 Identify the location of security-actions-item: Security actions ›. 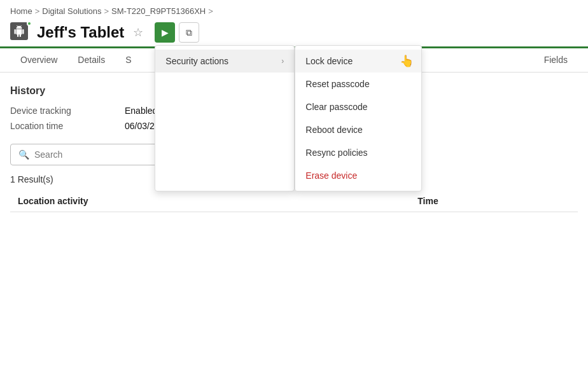
(225, 61).